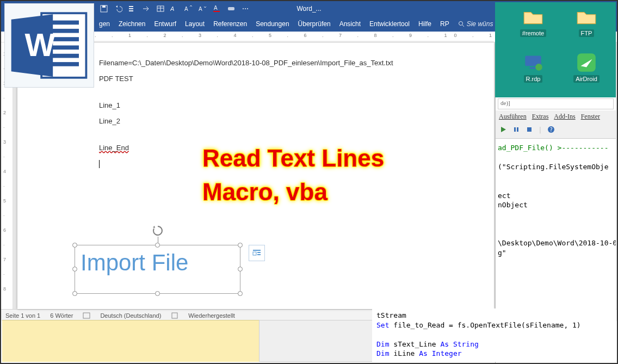  What do you see at coordinates (104, 9) in the screenshot?
I see `save-icon` at bounding box center [104, 9].